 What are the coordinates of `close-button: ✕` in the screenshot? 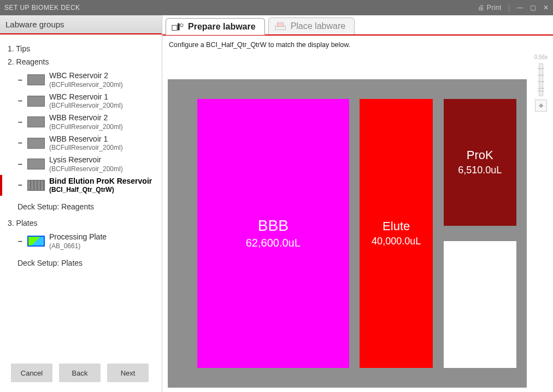 It's located at (546, 8).